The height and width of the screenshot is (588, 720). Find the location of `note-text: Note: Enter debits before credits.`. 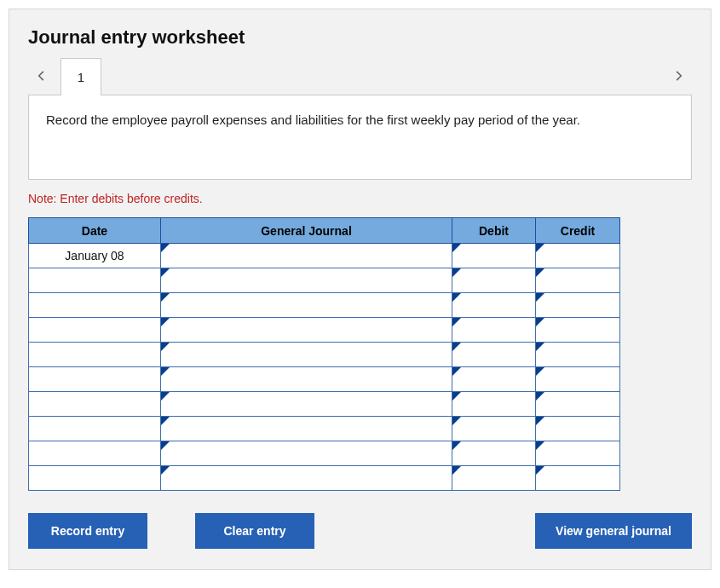

note-text: Note: Enter debits before credits. is located at coordinates (360, 199).